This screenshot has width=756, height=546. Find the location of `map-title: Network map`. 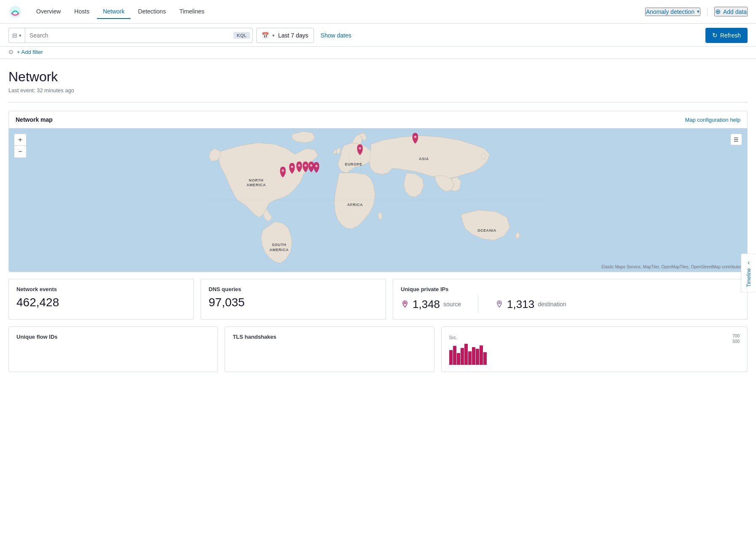

map-title: Network map is located at coordinates (34, 120).